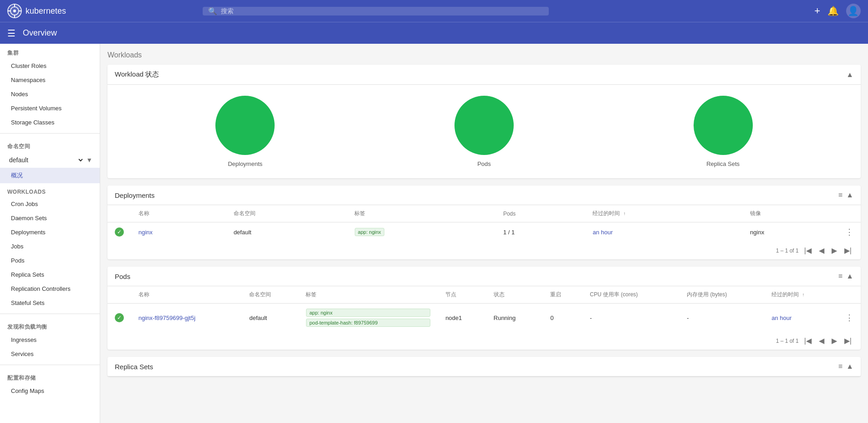  Describe the element at coordinates (841, 276) in the screenshot. I see `pods-filter-button: ≡` at that location.